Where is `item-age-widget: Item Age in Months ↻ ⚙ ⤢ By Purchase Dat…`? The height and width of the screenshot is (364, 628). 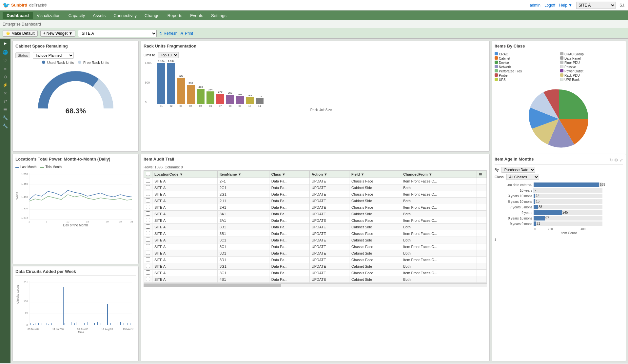
item-age-widget: Item Age in Months ↻ ⚙ ⤢ By Purchase Dat… is located at coordinates (559, 258).